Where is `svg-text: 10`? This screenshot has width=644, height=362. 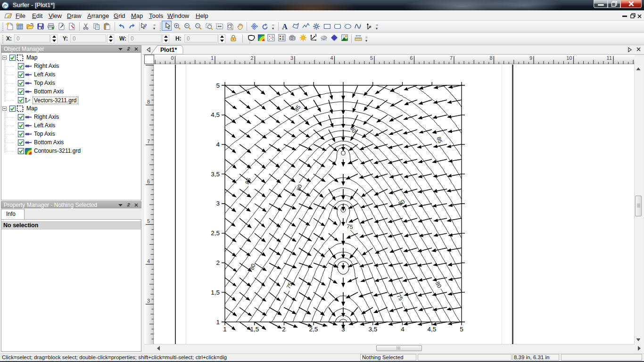
svg-text: 10 is located at coordinates (569, 58).